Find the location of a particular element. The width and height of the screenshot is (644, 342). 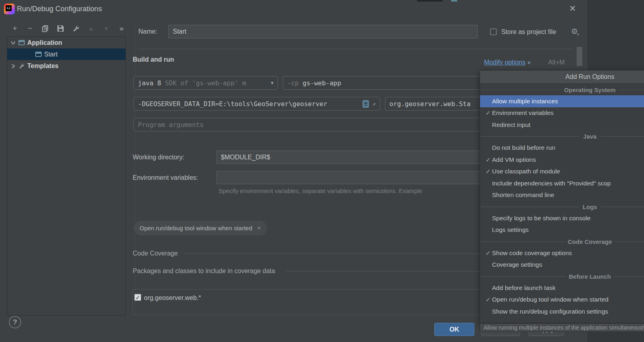

popup-item-label: Specify logs to be shown in console is located at coordinates (541, 218).